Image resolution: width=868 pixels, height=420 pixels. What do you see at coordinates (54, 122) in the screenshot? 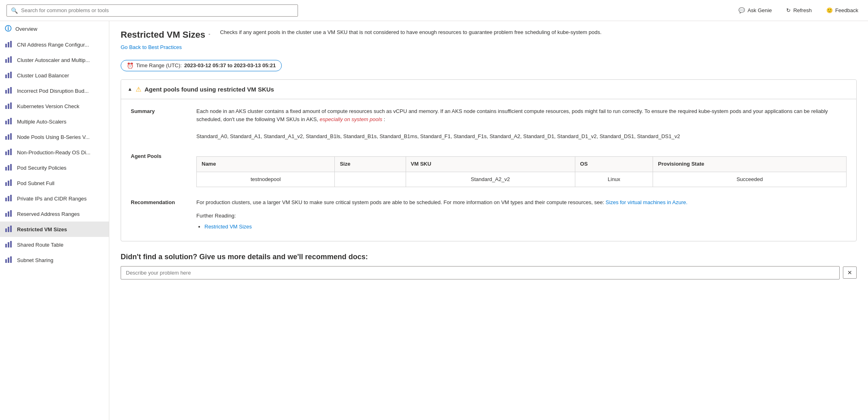
I see `sidebar-item-multiple-auto-scalers: Multiple Auto-Scalers` at bounding box center [54, 122].